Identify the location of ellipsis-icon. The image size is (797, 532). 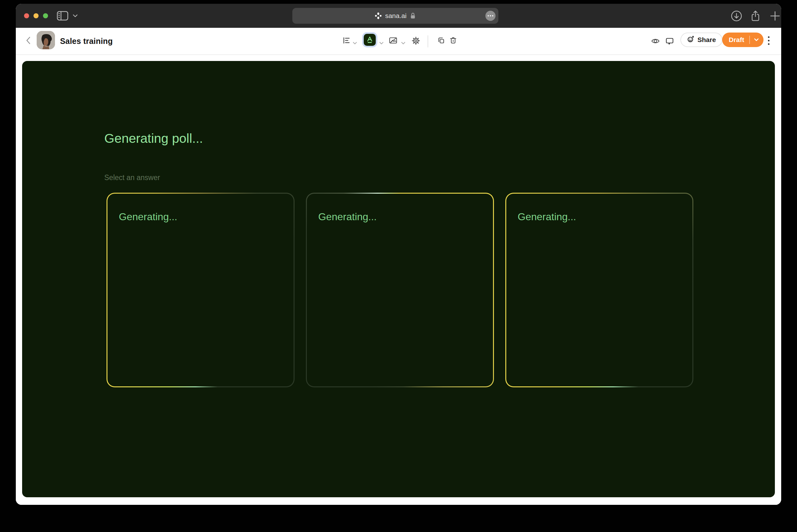
(491, 16).